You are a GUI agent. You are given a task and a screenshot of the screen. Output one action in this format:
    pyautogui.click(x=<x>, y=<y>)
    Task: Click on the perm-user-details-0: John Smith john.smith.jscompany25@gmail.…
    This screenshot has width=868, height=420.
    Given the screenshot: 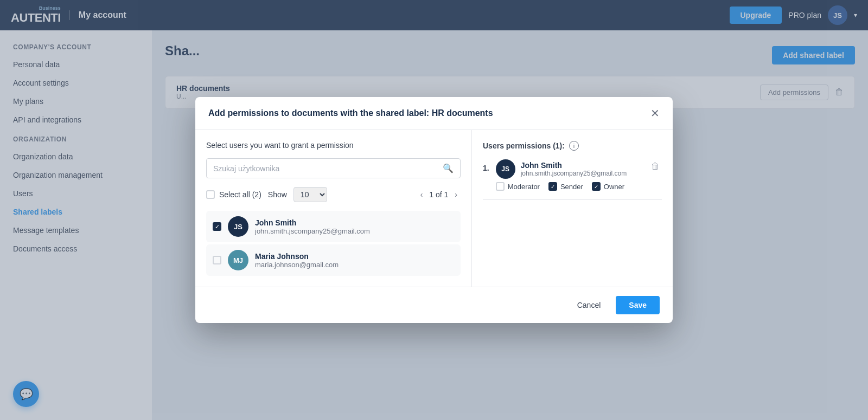 What is the action you would take?
    pyautogui.click(x=574, y=169)
    